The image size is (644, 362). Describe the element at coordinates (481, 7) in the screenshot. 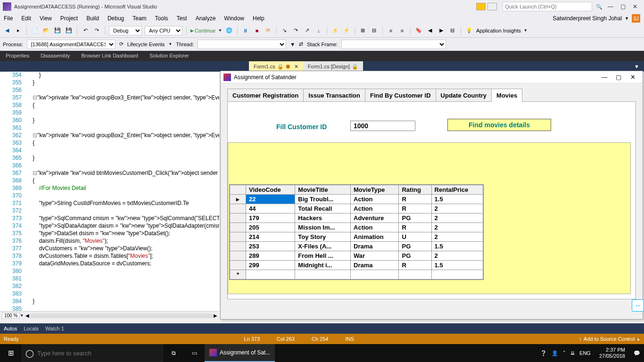

I see `notification-flag-icon` at that location.